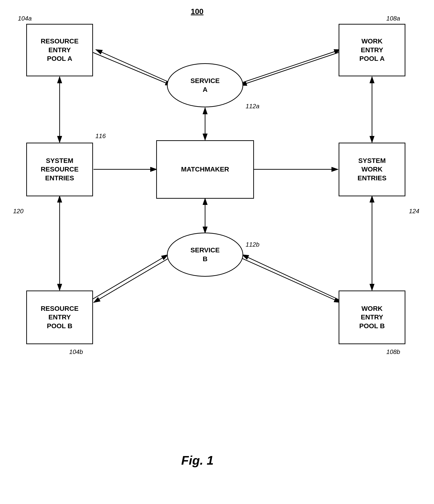 Image resolution: width=434 pixels, height=504 pixels. I want to click on label-116: 116, so click(100, 136).